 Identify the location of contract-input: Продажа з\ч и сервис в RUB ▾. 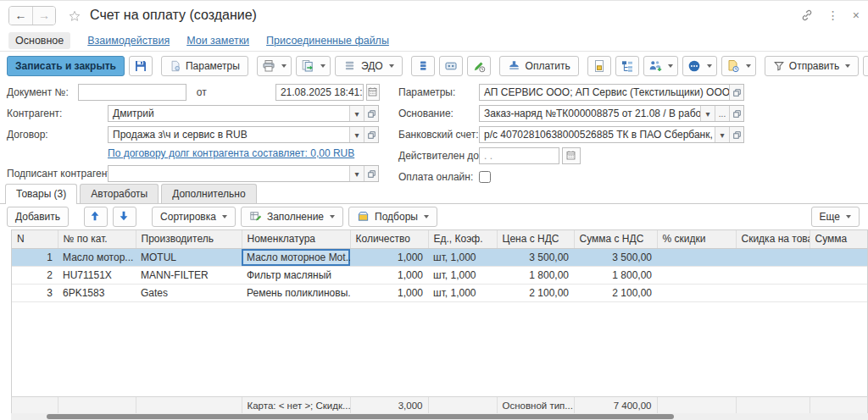
(243, 135).